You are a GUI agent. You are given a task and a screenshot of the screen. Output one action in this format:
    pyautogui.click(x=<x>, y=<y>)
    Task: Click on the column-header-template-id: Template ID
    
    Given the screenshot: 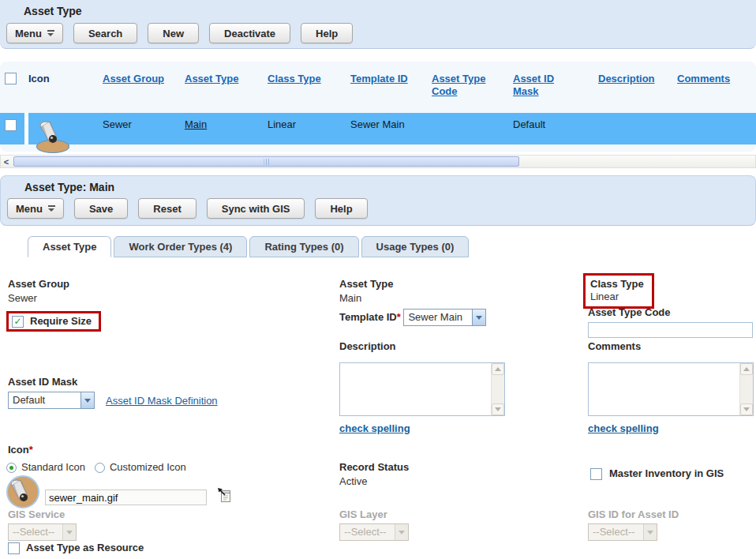 What is the action you would take?
    pyautogui.click(x=379, y=79)
    